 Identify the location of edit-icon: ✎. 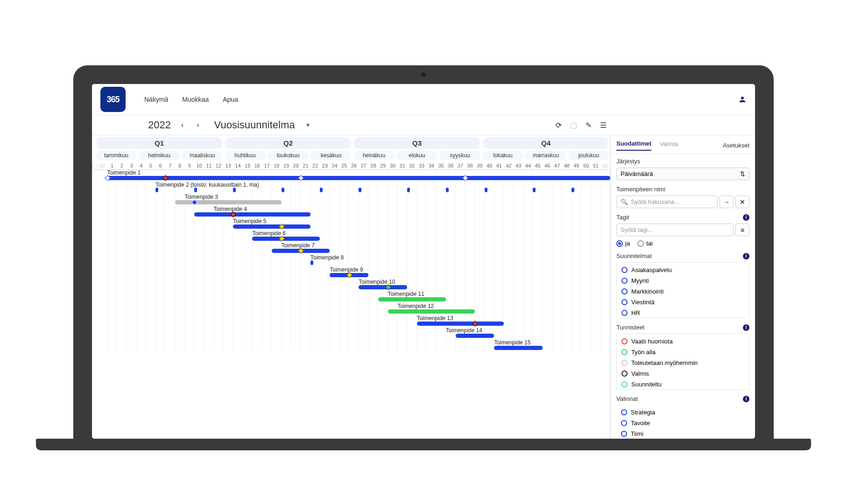
(588, 125).